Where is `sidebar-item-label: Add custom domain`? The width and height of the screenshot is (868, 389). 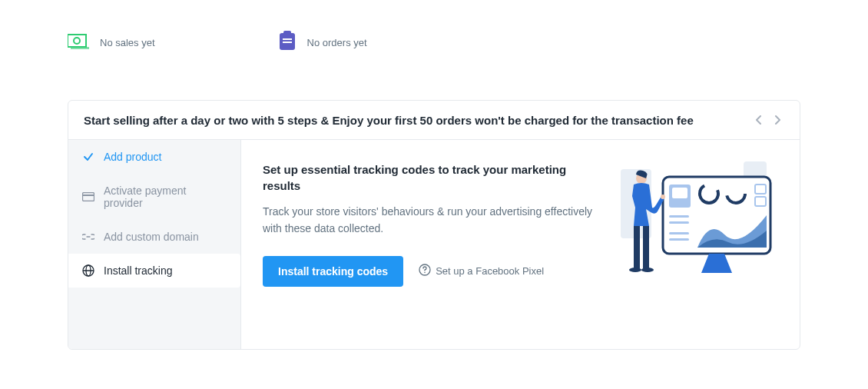 sidebar-item-label: Add custom domain is located at coordinates (151, 237).